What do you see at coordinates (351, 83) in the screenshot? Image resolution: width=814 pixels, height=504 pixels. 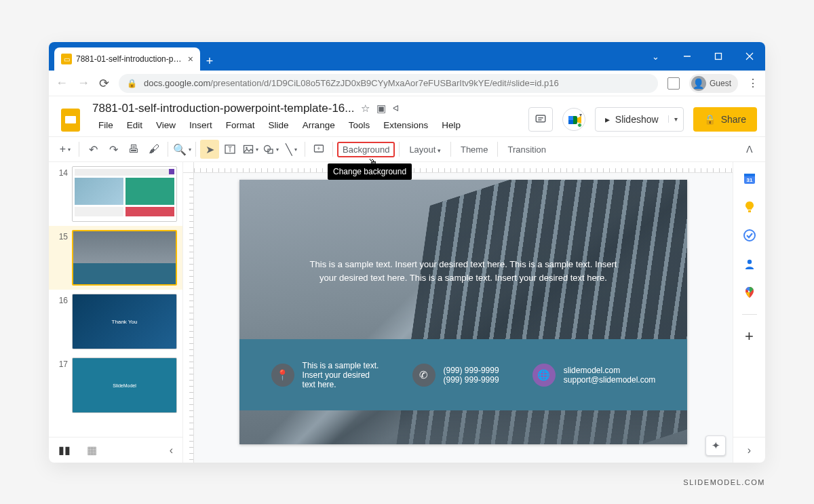 I see `url-host: docs.google.com/presentation/d/1D9CiL08o…` at bounding box center [351, 83].